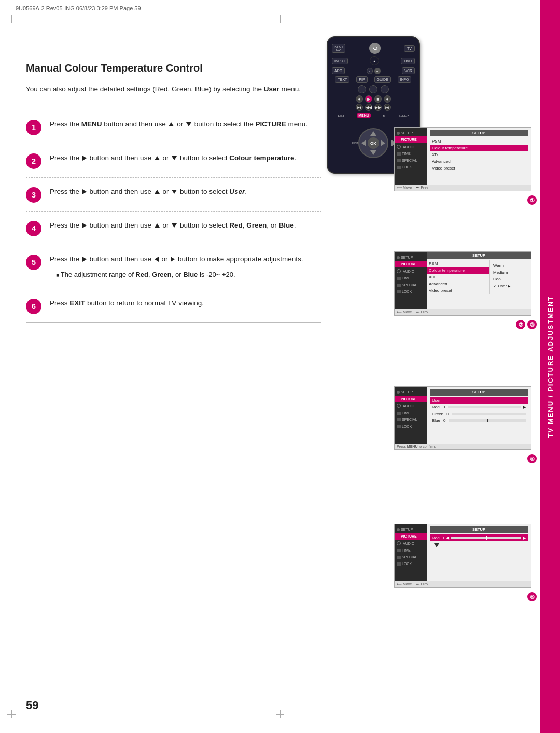  I want to click on screen4-sidebar: SETUP PICTURE AUDIO TIME SPECIAL, so click(411, 553).